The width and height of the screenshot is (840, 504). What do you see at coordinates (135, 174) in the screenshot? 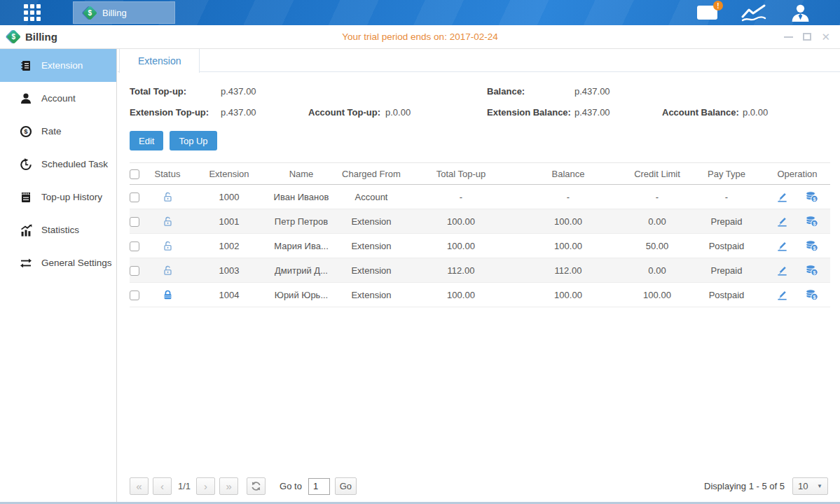
I see `select-all-checkbox` at bounding box center [135, 174].